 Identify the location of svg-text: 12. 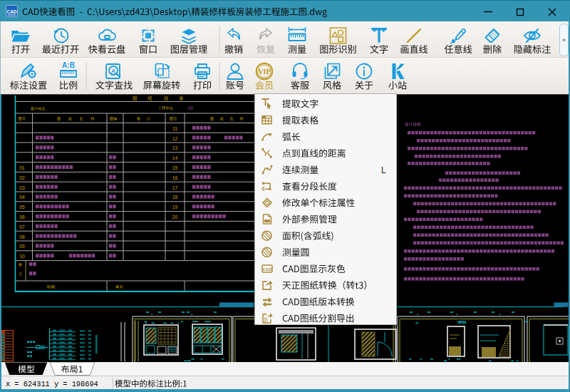
(175, 138).